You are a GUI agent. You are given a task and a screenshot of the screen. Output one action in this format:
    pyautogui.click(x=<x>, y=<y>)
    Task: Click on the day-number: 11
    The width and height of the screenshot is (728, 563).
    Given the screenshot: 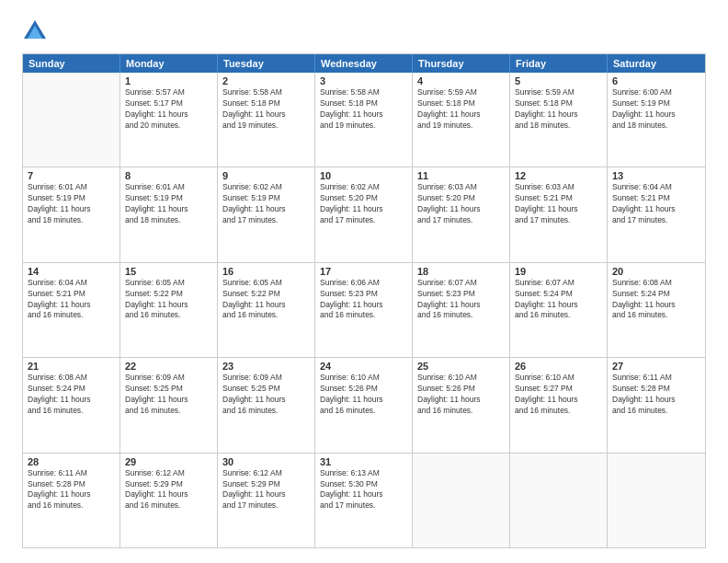 What is the action you would take?
    pyautogui.click(x=461, y=176)
    